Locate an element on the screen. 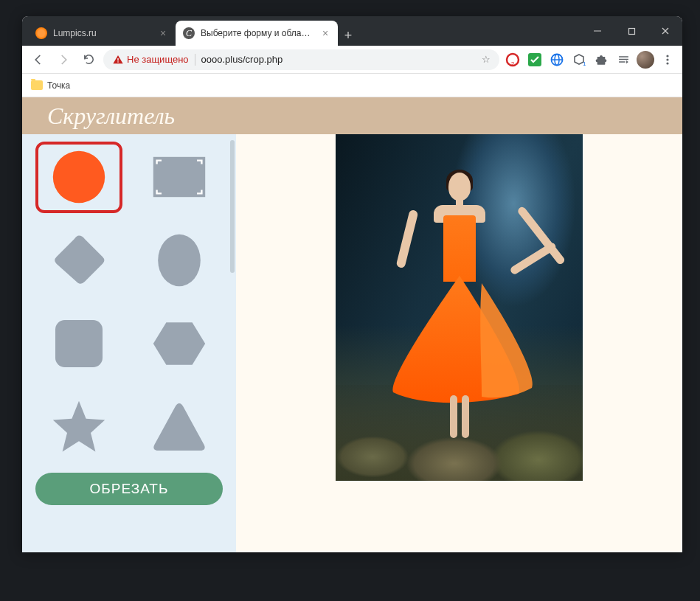 The image size is (700, 601). shape-grid is located at coordinates (129, 302).